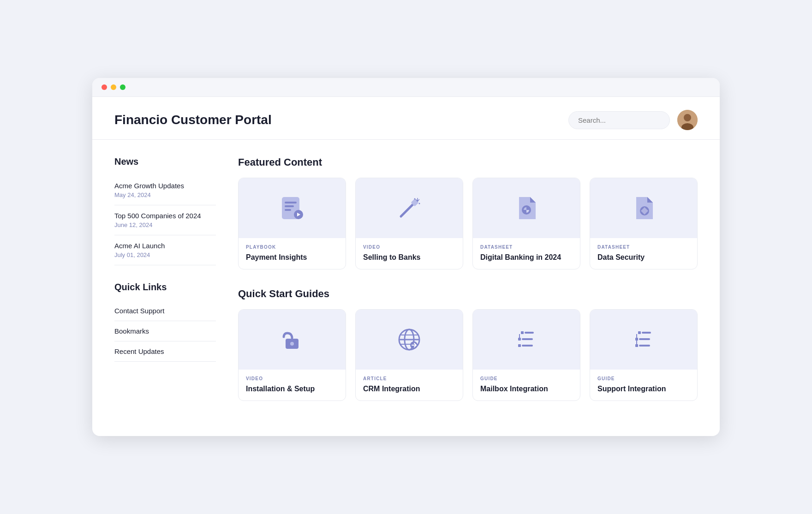 The image size is (812, 514). Describe the element at coordinates (633, 120) in the screenshot. I see `header-actions` at that location.